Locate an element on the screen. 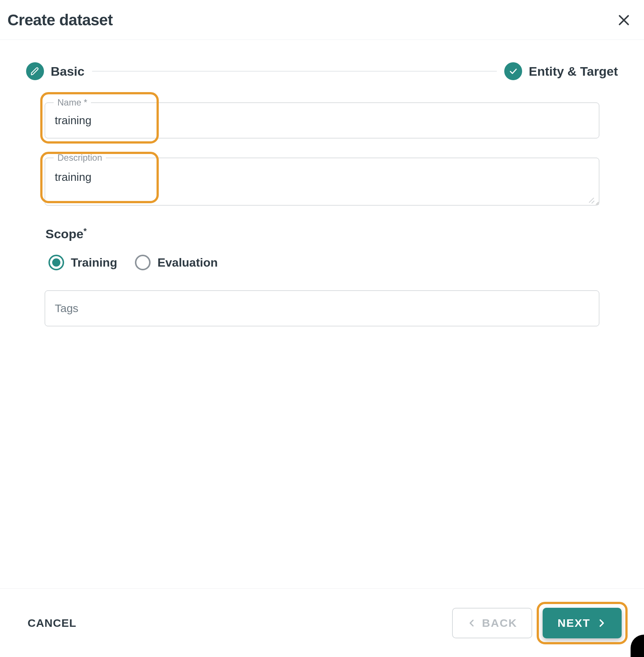 This screenshot has width=644, height=657. next-button-wrap: NEXT is located at coordinates (582, 623).